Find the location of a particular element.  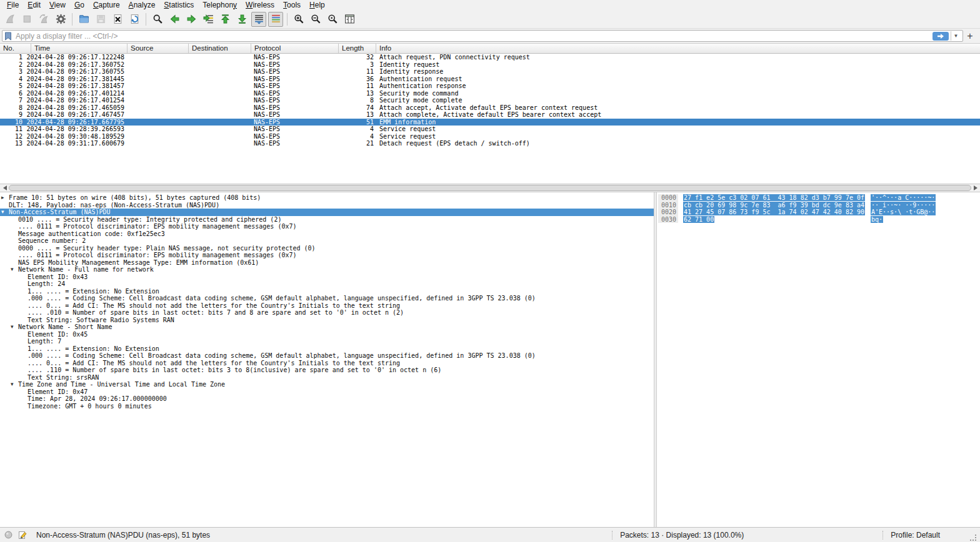

detail-row: Length: 7 is located at coordinates (327, 342).